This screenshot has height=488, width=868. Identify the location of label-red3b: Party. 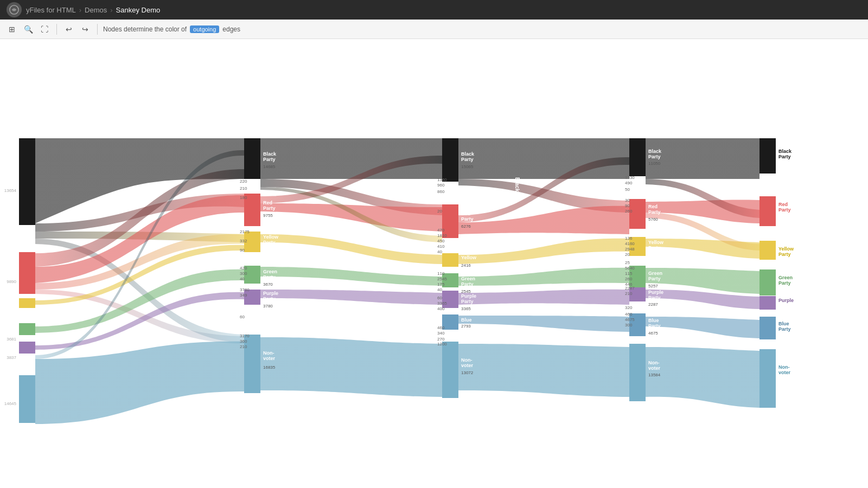
(654, 212).